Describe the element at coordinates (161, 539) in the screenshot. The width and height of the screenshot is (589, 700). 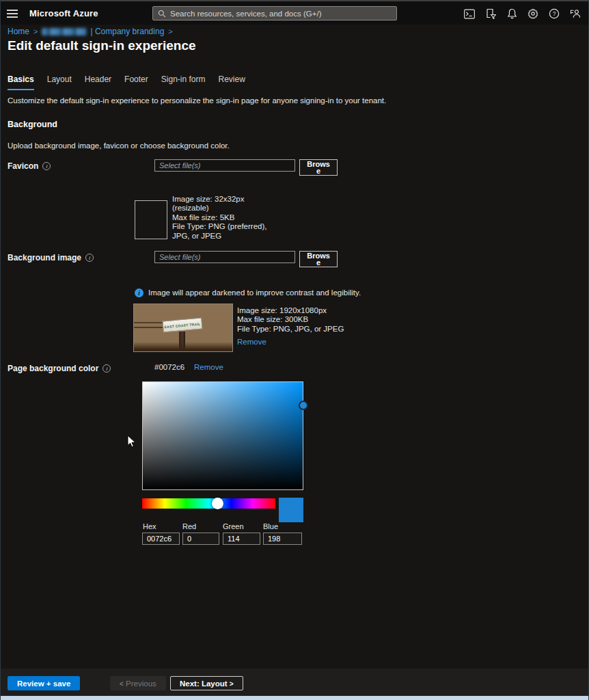
I see `hex-input` at that location.